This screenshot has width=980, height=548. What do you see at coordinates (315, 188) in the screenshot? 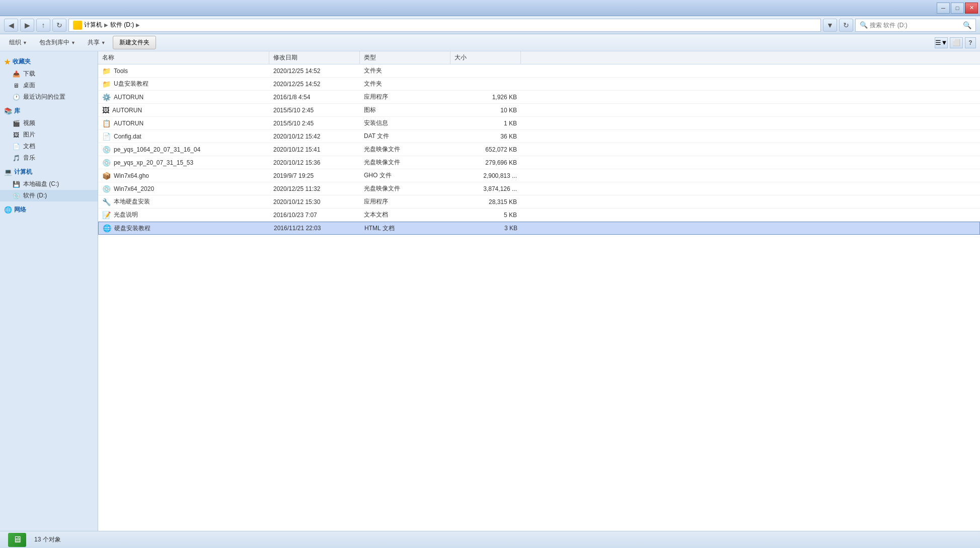
I see `file-date-cell: 2020/12/25 11:32` at bounding box center [315, 188].